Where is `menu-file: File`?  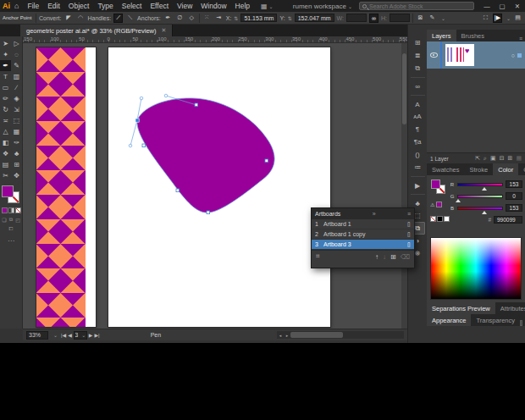 menu-file: File is located at coordinates (33, 6).